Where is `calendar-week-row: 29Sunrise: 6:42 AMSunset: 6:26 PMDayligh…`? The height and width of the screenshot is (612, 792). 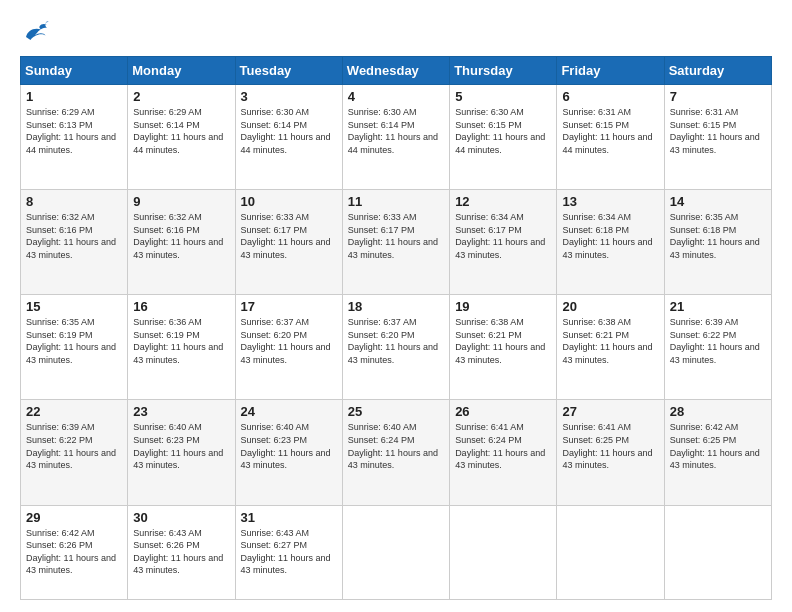 calendar-week-row: 29Sunrise: 6:42 AMSunset: 6:26 PMDayligh… is located at coordinates (396, 552).